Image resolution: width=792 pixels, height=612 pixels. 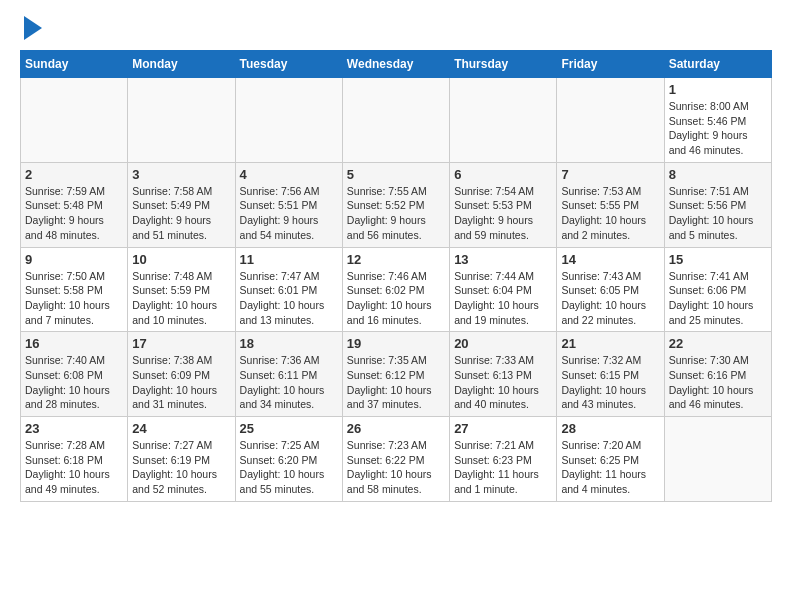 What do you see at coordinates (74, 174) in the screenshot?
I see `day-number: 2` at bounding box center [74, 174].